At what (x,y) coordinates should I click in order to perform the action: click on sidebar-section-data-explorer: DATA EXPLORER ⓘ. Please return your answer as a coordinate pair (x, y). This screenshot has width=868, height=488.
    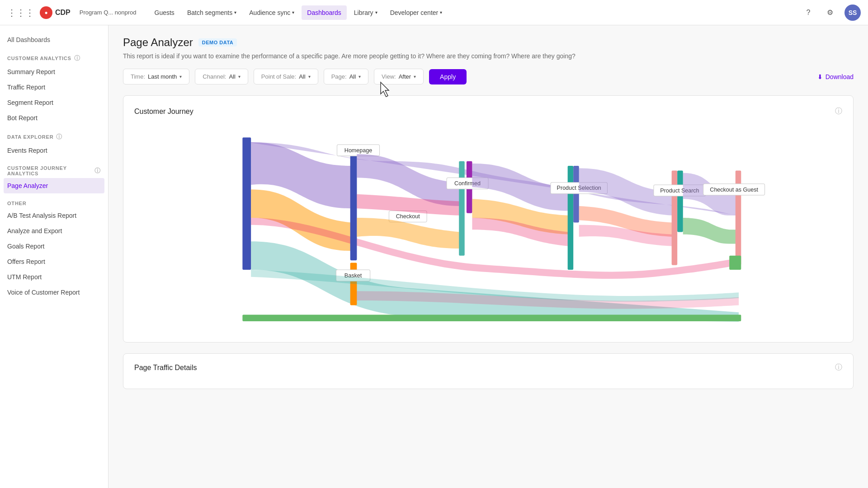
    Looking at the image, I should click on (54, 136).